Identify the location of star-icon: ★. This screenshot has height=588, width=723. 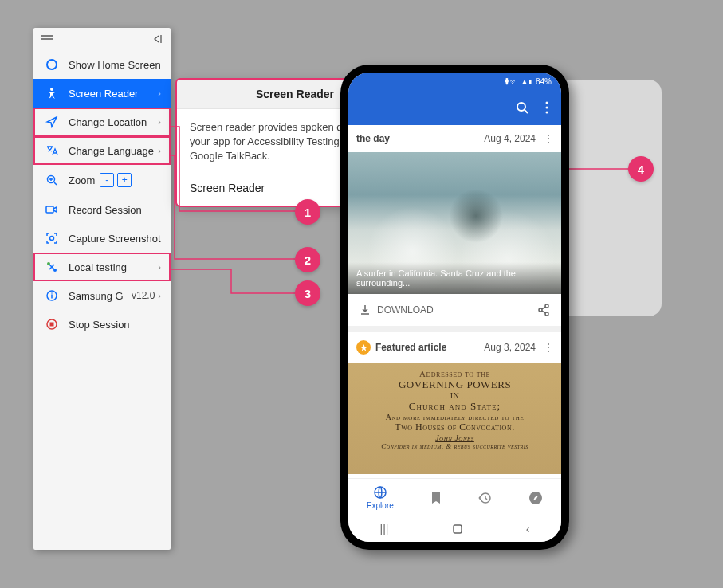
(363, 347).